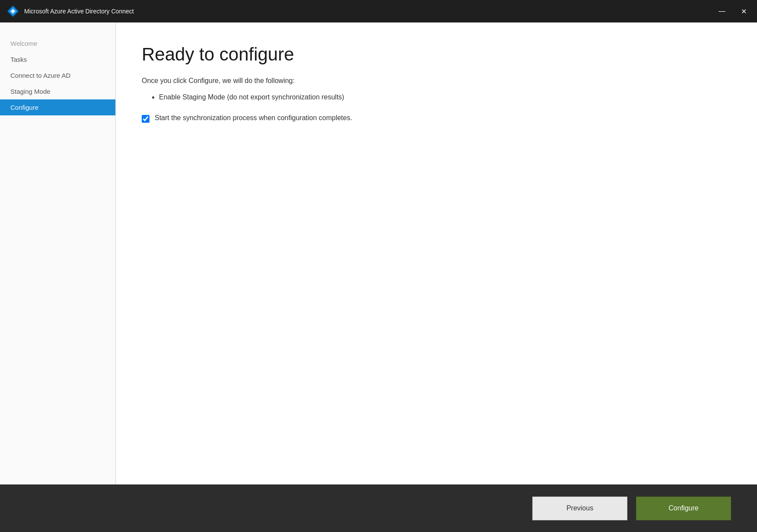 Image resolution: width=757 pixels, height=532 pixels. What do you see at coordinates (58, 253) in the screenshot?
I see `sidebar: Welcome Tasks Connect to Azure AD Stagin…` at bounding box center [58, 253].